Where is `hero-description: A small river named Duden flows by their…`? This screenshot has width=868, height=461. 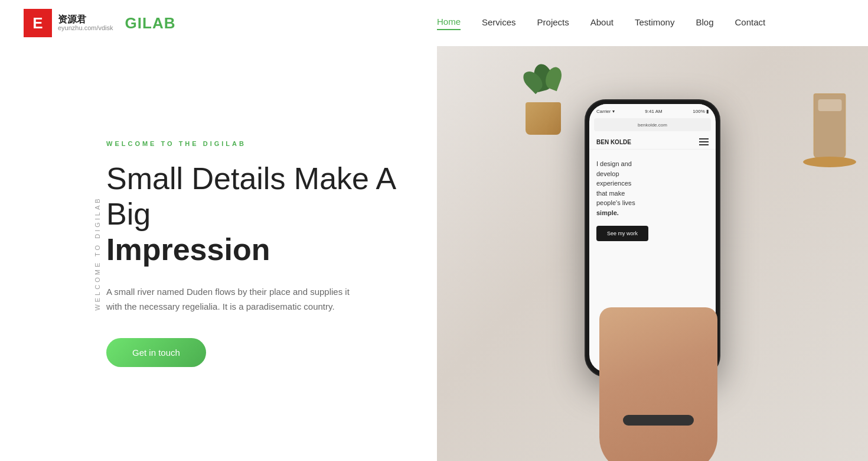 hero-description: A small river named Duden flows by their… is located at coordinates (236, 299).